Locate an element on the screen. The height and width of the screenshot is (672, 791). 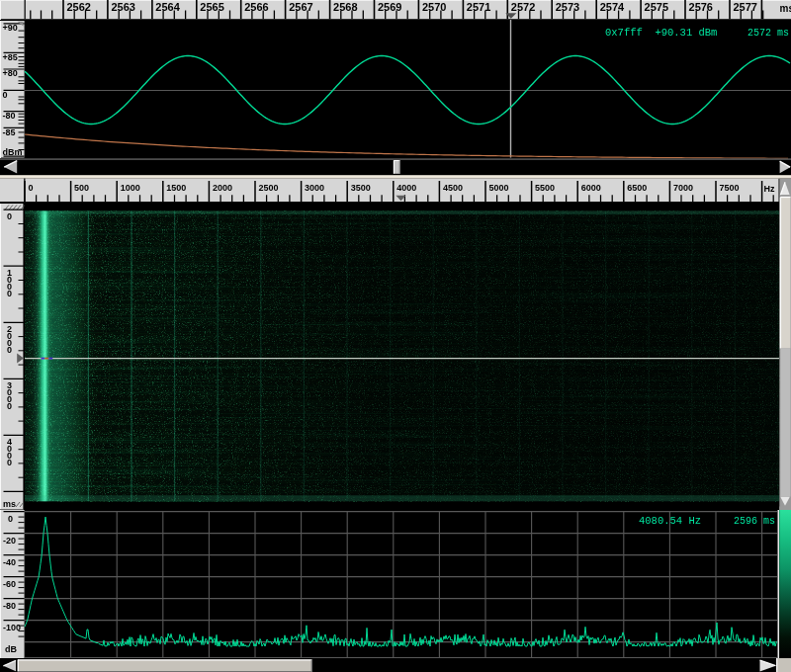
svg-text: 2596 ms is located at coordinates (754, 522).